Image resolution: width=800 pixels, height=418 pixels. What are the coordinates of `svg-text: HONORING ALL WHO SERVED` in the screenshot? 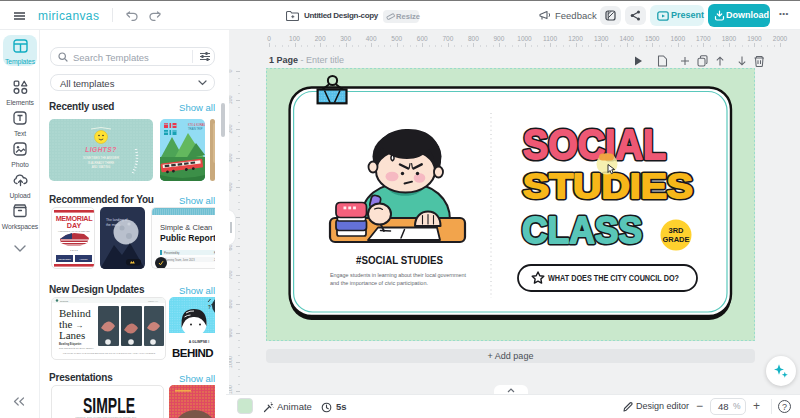 It's located at (74, 231).